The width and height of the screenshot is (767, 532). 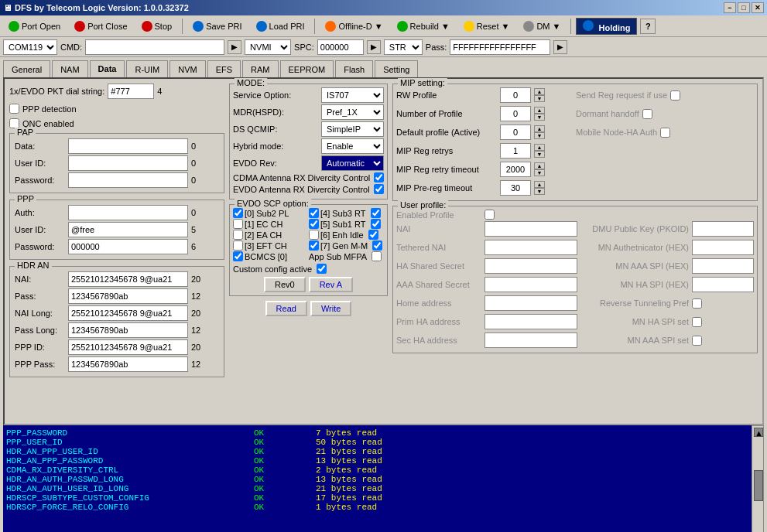 What do you see at coordinates (666, 133) in the screenshot?
I see `mobile-node-checkbox` at bounding box center [666, 133].